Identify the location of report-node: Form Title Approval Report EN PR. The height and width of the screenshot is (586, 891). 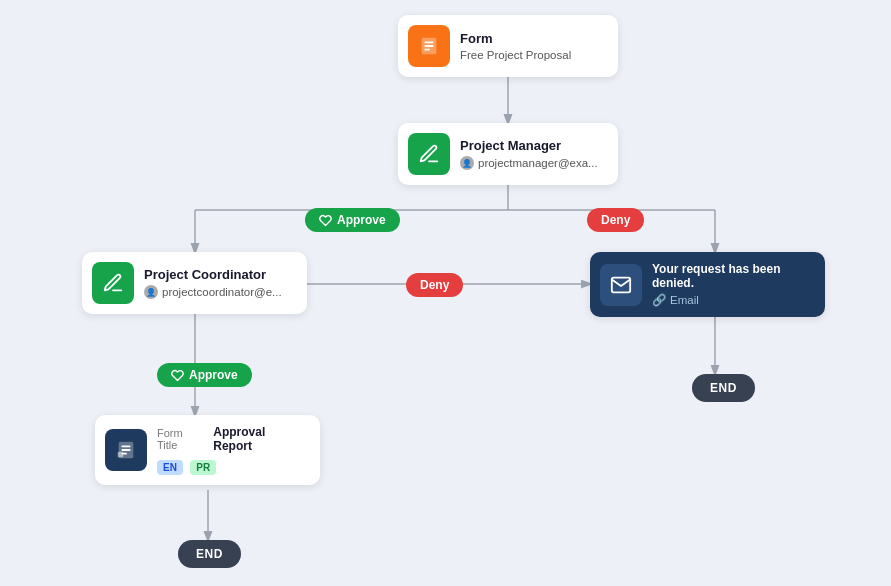
(208, 450).